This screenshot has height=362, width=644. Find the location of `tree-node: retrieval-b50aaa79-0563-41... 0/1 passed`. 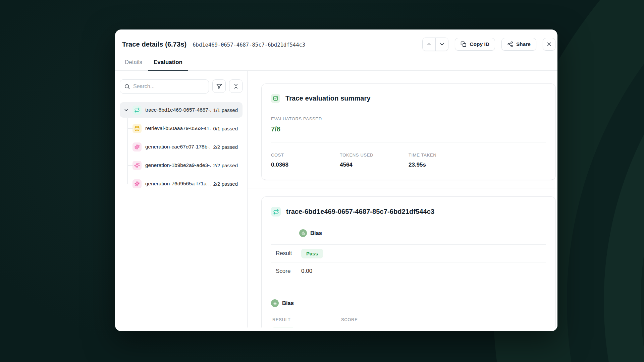

tree-node: retrieval-b50aaa79-0563-41... 0/1 passed is located at coordinates (181, 128).